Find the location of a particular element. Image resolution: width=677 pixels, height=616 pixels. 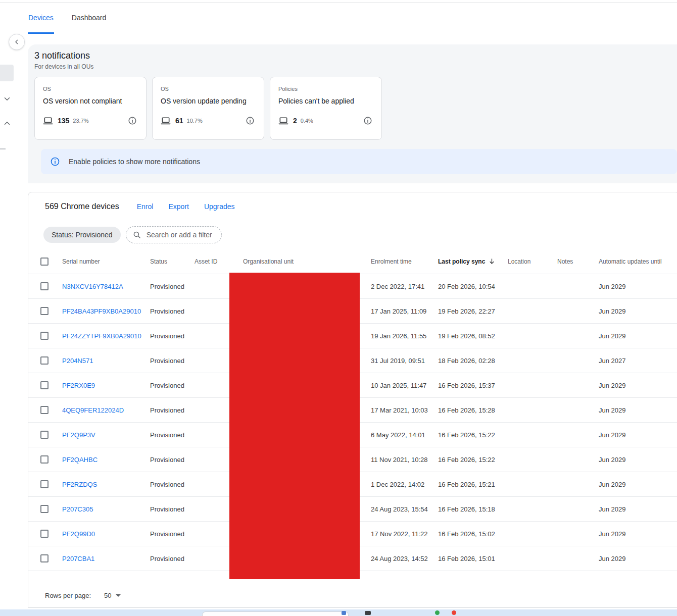

notification-card: OS OS version not compliant 135 23.7% is located at coordinates (90, 108).